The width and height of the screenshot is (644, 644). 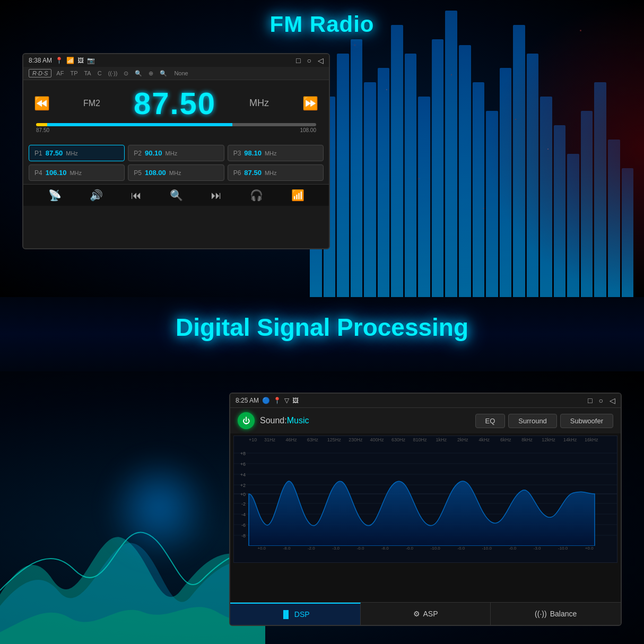 I want to click on sound-text: Sound:Music, so click(x=284, y=421).